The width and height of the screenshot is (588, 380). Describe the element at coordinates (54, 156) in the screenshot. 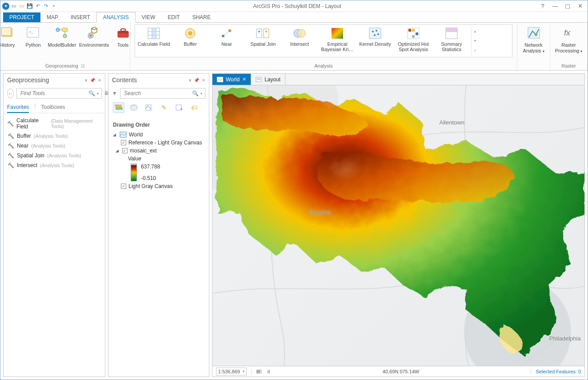

I see `favorite-tool: 🔨Spatial Join (Analysis Tools)` at that location.